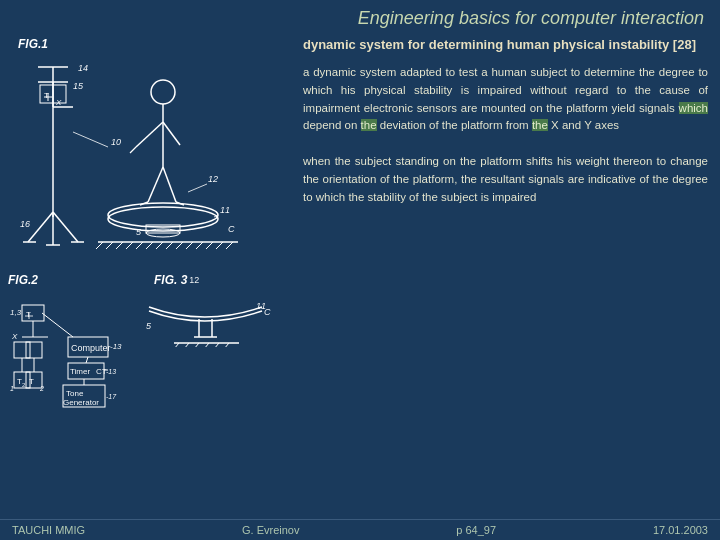 Image resolution: width=720 pixels, height=540 pixels. Describe the element at coordinates (116, 142) in the screenshot. I see `svg-text: 10` at that location.